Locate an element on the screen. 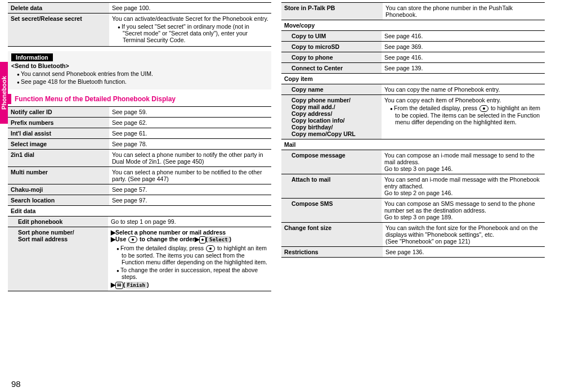  row-label: Search location is located at coordinates (59, 200).